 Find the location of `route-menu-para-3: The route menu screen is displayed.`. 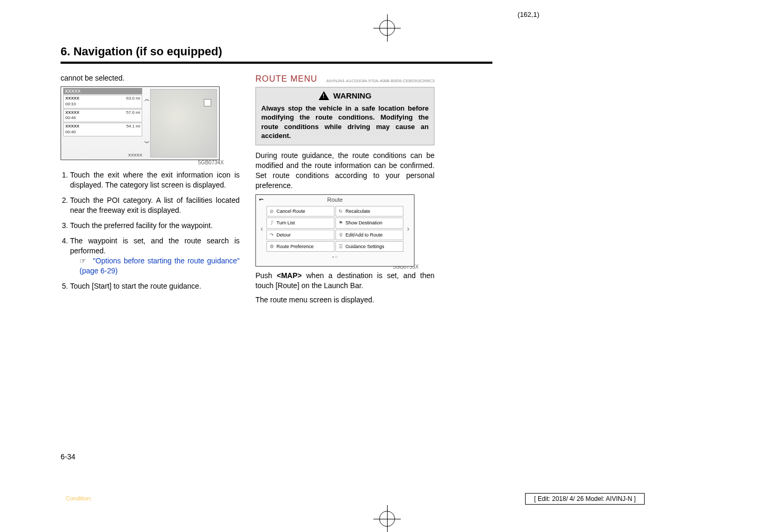

route-menu-para-3: The route menu screen is displayed. is located at coordinates (345, 300).